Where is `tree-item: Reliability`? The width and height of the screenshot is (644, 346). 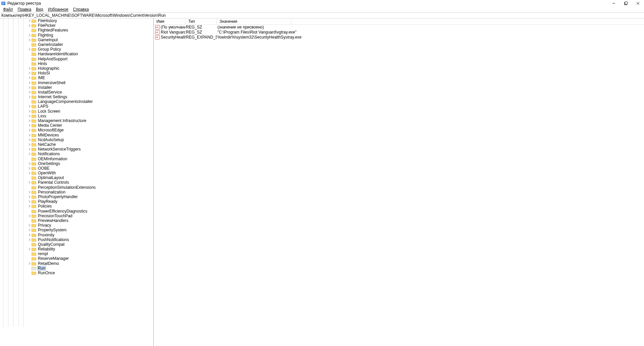
tree-item: Reliability is located at coordinates (77, 249).